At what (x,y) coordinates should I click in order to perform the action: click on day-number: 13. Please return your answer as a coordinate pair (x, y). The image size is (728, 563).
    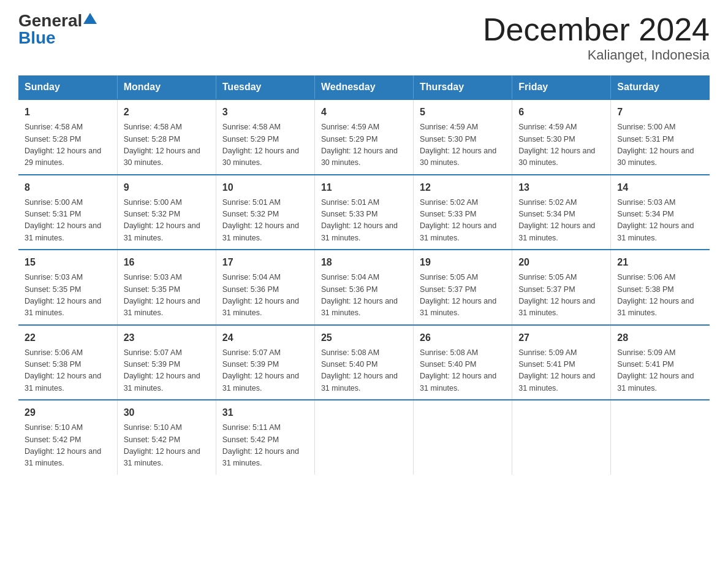
    Looking at the image, I should click on (561, 188).